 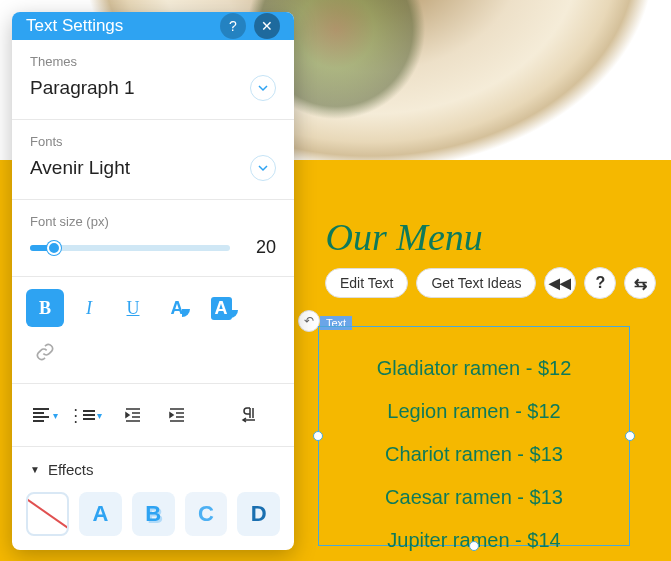 I want to click on themes-section: Themes Paragraph 1, so click(x=153, y=80).